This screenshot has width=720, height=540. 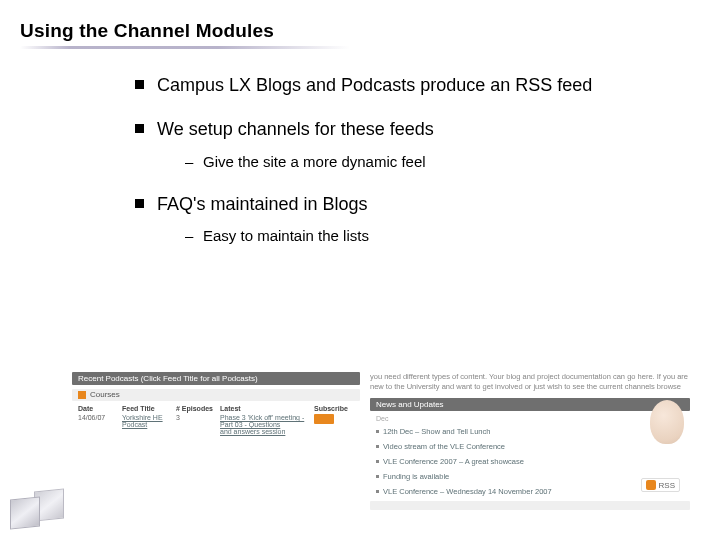 What do you see at coordinates (252, 432) in the screenshot?
I see `latest-link: and answers session` at bounding box center [252, 432].